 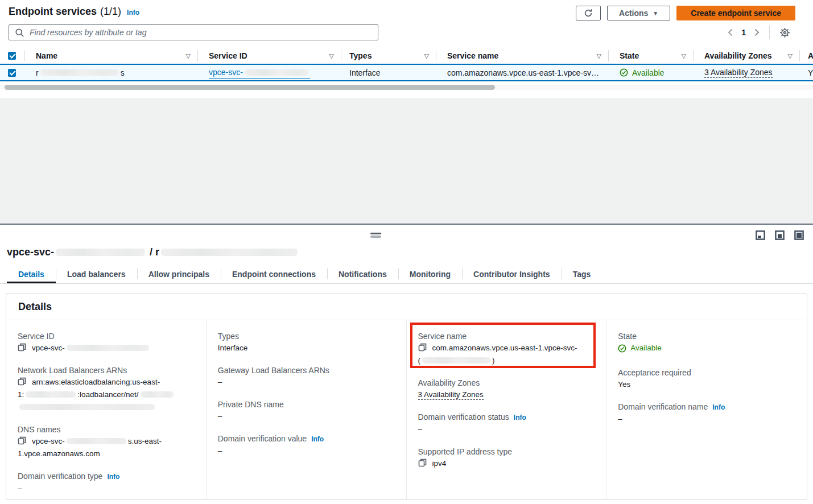 What do you see at coordinates (12, 73) in the screenshot?
I see `row-checkbox` at bounding box center [12, 73].